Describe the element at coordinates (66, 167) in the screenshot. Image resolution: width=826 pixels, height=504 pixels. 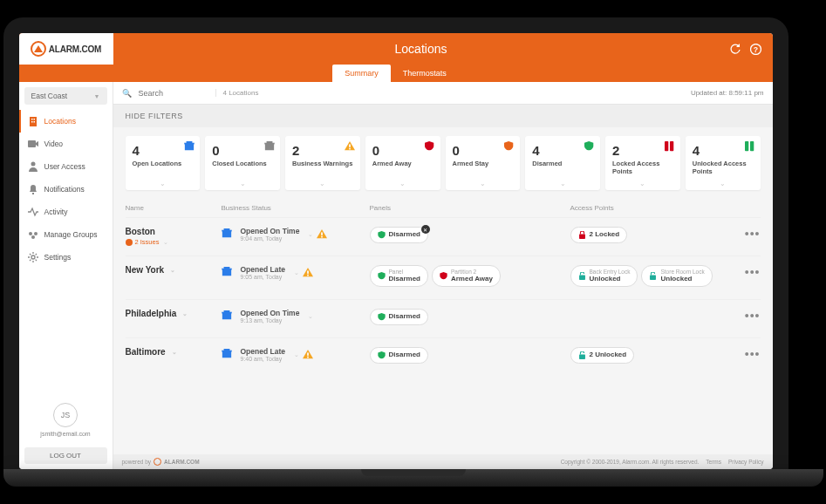
I see `sidebar-item-user-access: User Access` at that location.